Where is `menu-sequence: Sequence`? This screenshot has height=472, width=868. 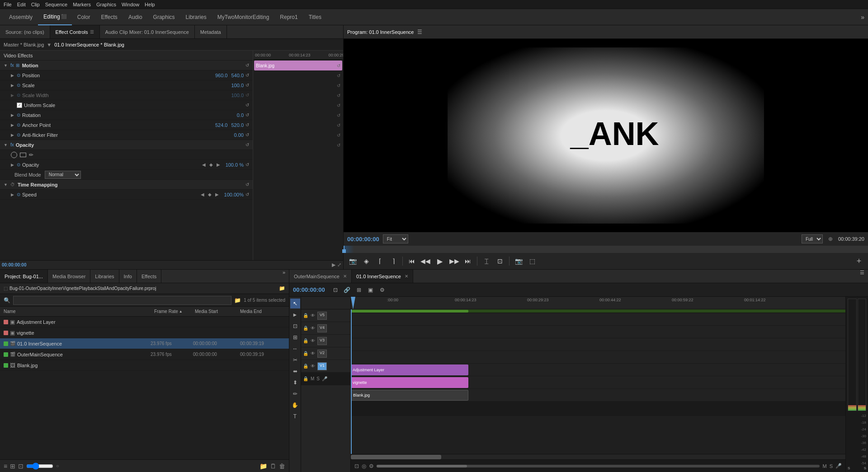 menu-sequence: Sequence is located at coordinates (57, 5).